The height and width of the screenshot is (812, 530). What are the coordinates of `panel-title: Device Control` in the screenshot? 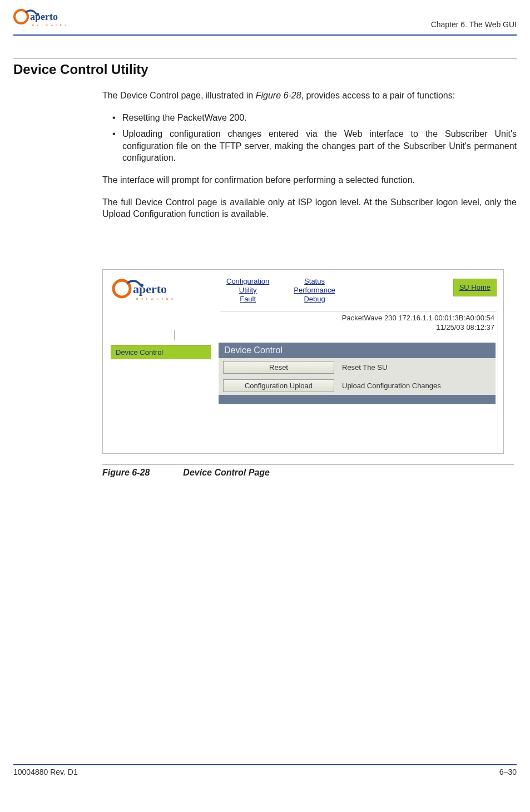 It's located at (357, 350).